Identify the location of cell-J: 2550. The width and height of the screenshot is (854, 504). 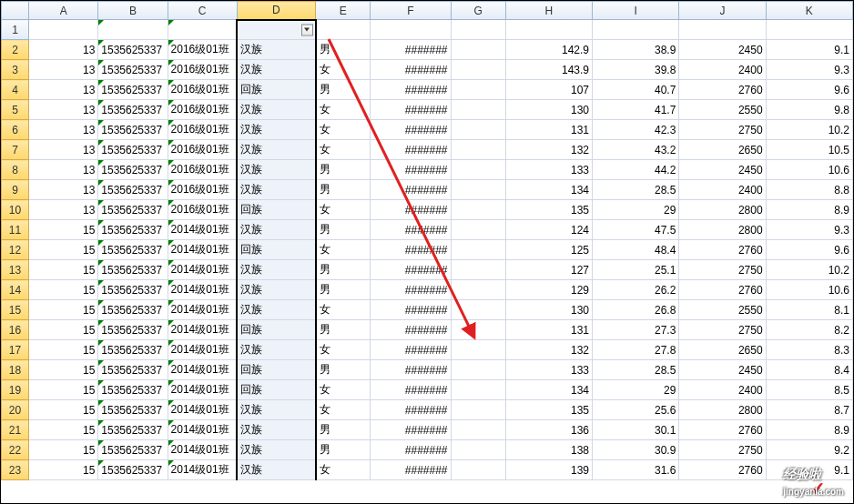
(723, 110).